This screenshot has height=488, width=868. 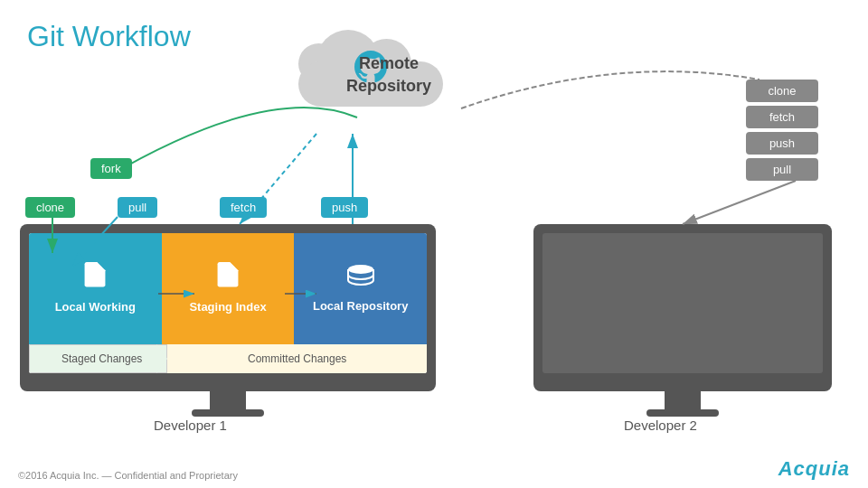 I want to click on dev2-screen, so click(x=683, y=304).